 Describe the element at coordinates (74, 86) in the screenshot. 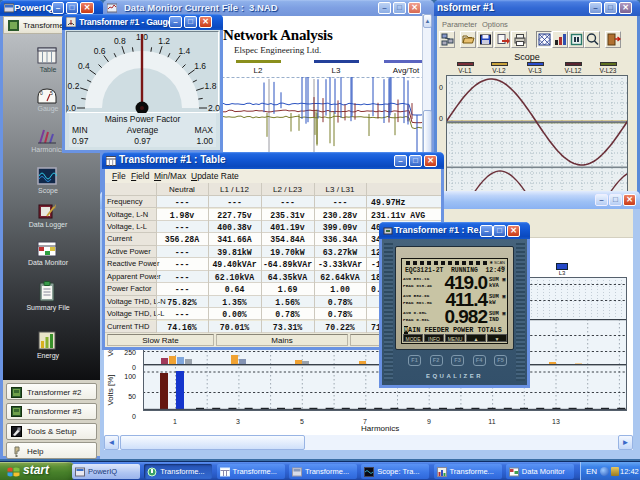

I see `svg-text: 0.2` at that location.